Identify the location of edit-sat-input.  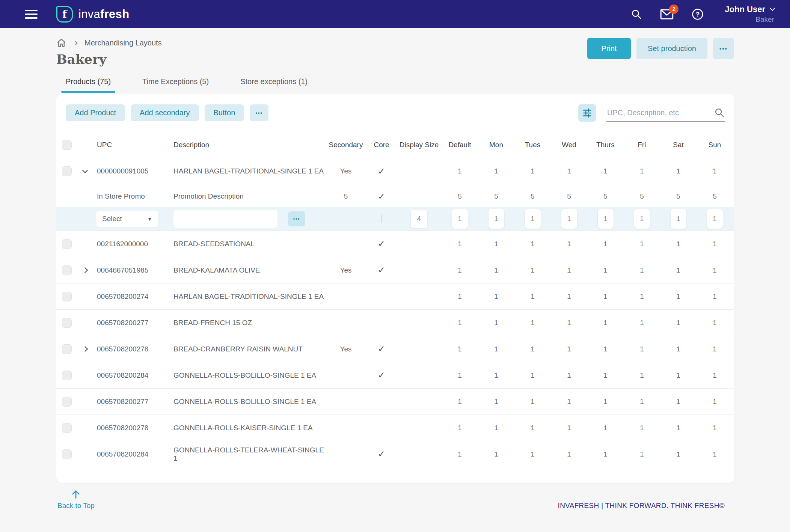
(678, 219).